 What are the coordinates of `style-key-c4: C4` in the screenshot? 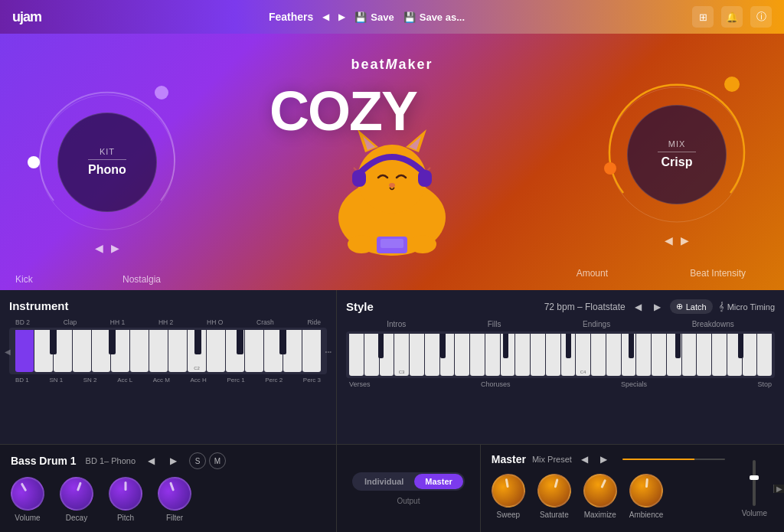 It's located at (583, 355).